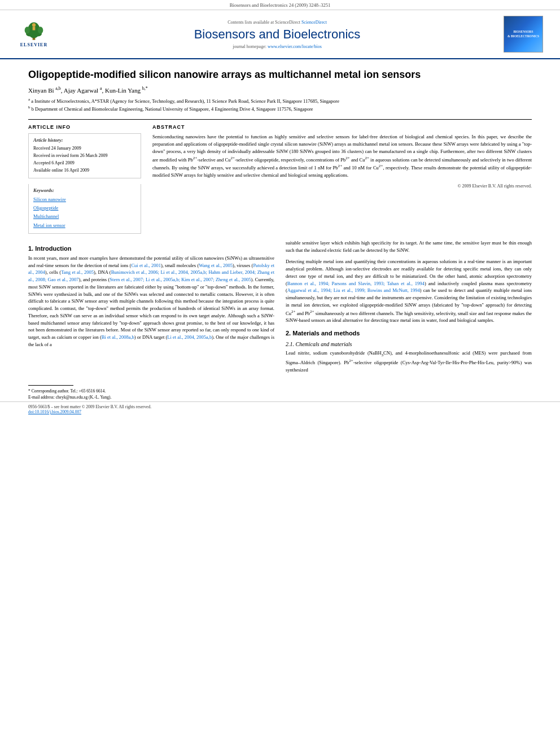 The height and width of the screenshot is (747, 560). Describe the element at coordinates (523, 34) in the screenshot. I see `cover-text: BIOSENSORS & BIOELECTRONICS` at that location.